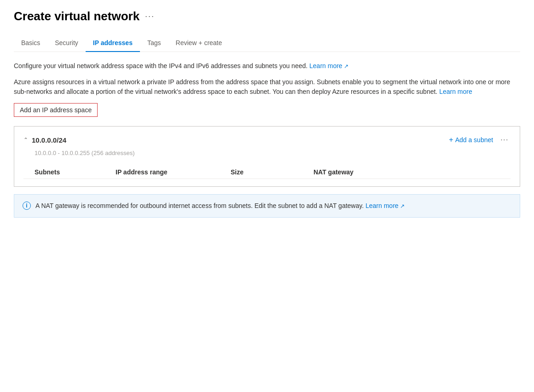 Image resolution: width=534 pixels, height=392 pixels. I want to click on learn-more-link-1: Learn more, so click(329, 66).